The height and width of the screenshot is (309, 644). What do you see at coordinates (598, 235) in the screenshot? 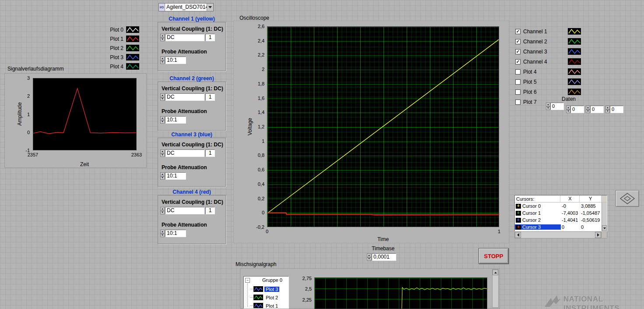
I see `scroll-right-icon` at bounding box center [598, 235].